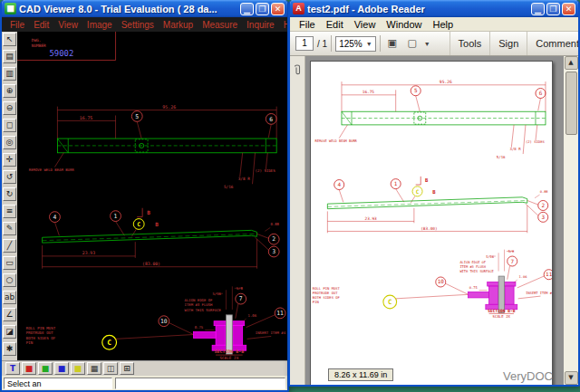 The height and width of the screenshot is (392, 580). What do you see at coordinates (164, 321) in the screenshot?
I see `svg-text: 10` at bounding box center [164, 321].